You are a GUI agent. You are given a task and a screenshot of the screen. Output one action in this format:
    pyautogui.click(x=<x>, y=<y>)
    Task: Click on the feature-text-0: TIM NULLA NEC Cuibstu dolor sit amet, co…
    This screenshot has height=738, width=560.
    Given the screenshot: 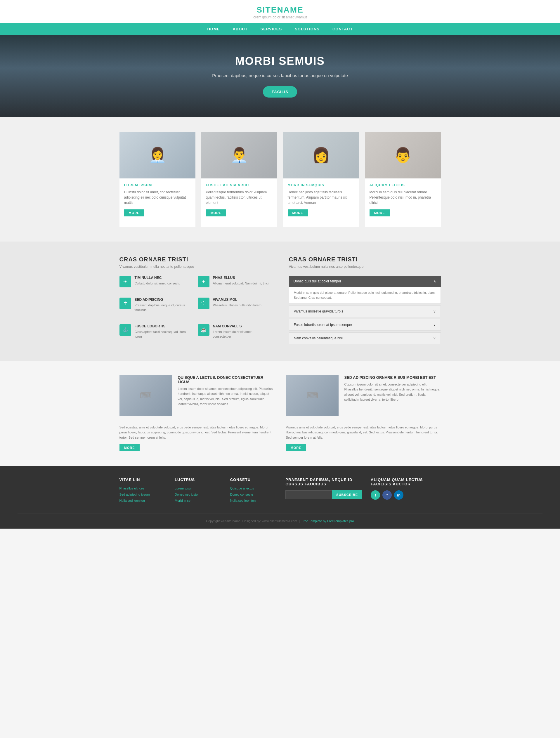 What is the action you would take?
    pyautogui.click(x=158, y=284)
    